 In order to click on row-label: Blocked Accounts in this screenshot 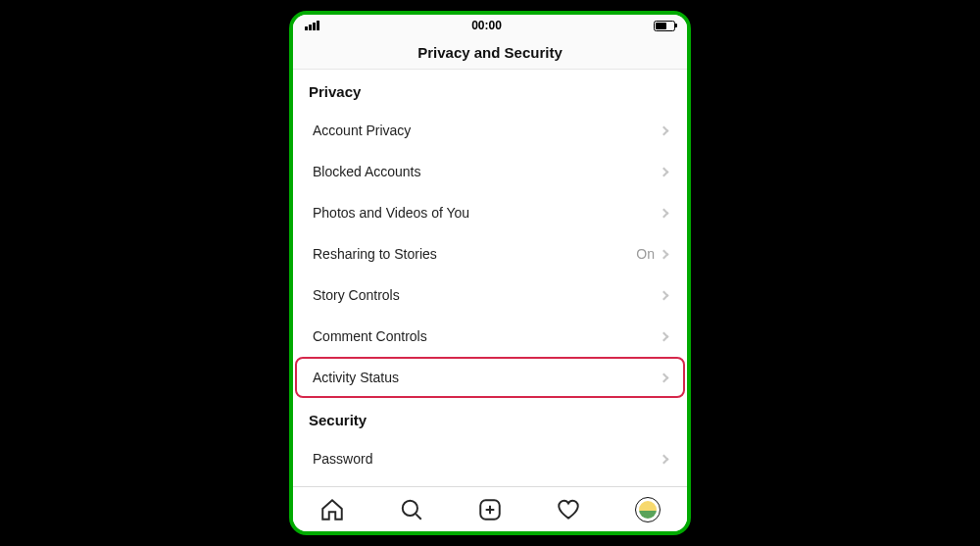, I will do `click(484, 172)`.